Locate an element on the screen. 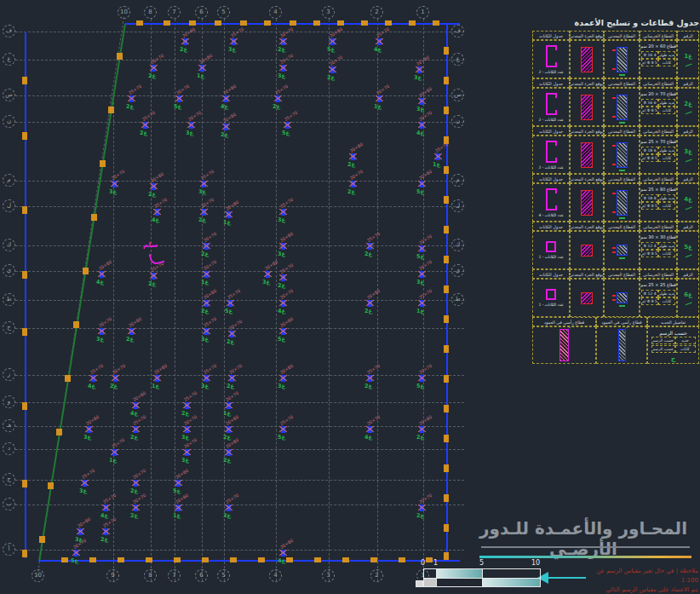 The height and width of the screenshot is (594, 700). grid-bubble-left: ع is located at coordinates (9, 60).